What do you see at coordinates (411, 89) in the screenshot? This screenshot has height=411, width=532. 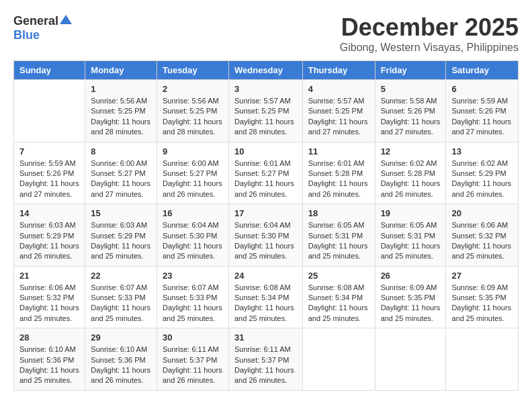 I see `day-number: 5` at bounding box center [411, 89].